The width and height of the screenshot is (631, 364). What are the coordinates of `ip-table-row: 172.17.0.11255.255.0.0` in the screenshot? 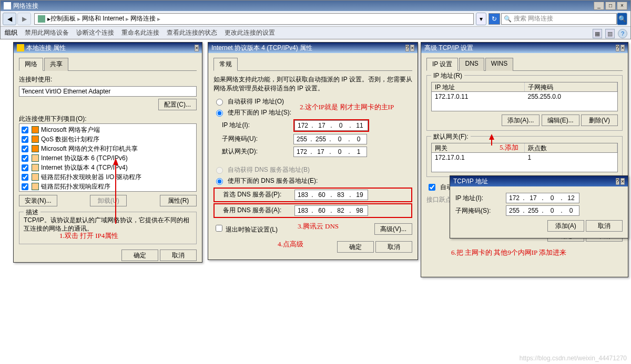 It's located at (525, 97).